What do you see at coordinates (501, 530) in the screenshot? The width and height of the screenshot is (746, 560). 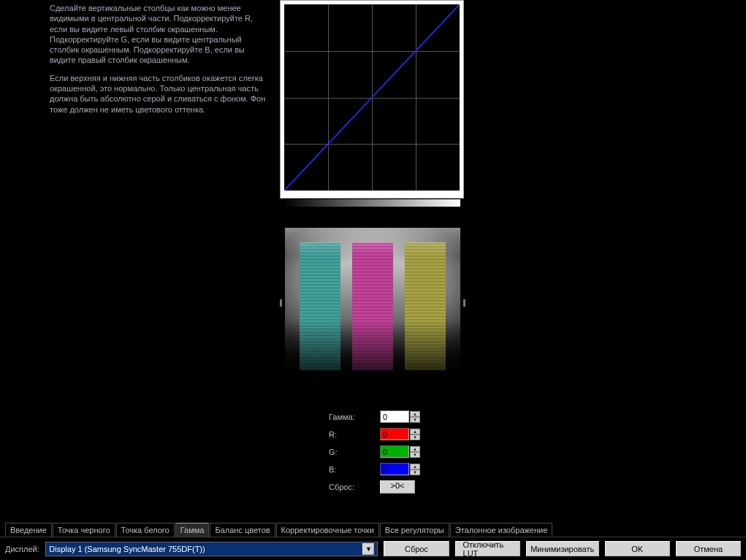 I see `tab-эталонное-изображение: Эталонное изображение` at bounding box center [501, 530].